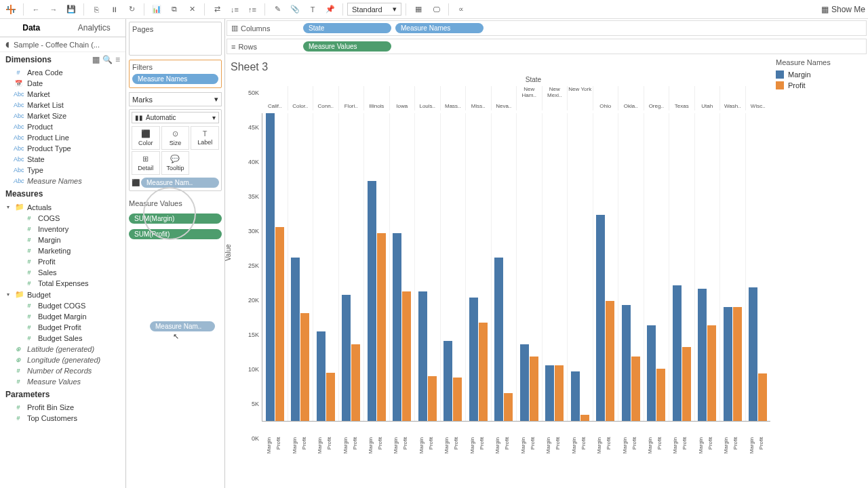  What do you see at coordinates (180, 183) in the screenshot?
I see `mark-pill-measure-names: Measure Nam..` at bounding box center [180, 183].